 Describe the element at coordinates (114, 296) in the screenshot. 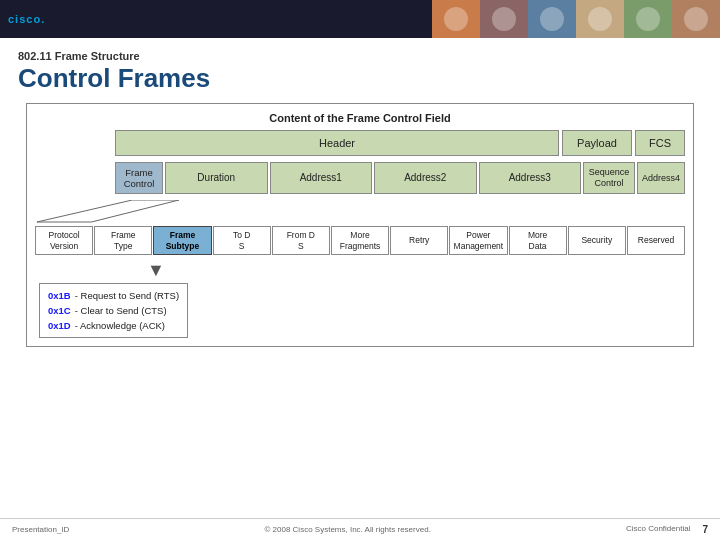

I see `legend-entry-1: 0x1B - Request to Send (RTS)` at that location.